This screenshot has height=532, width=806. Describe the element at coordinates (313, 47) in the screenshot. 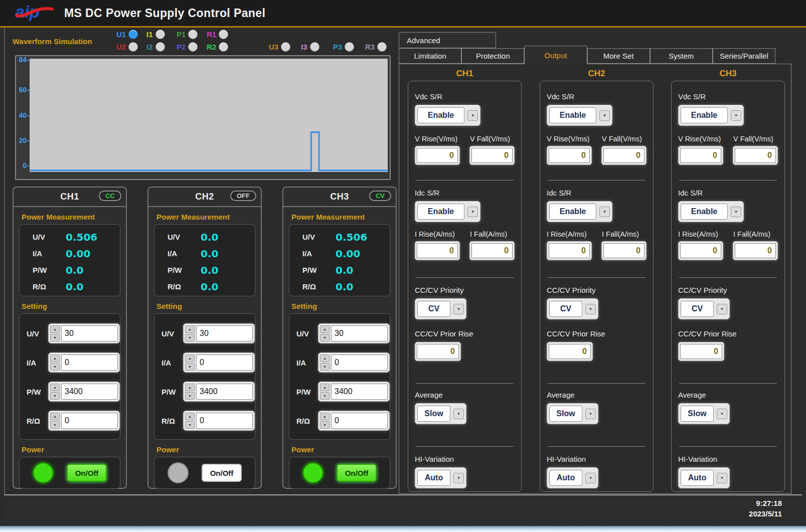

I see `radio-i3: I3` at that location.